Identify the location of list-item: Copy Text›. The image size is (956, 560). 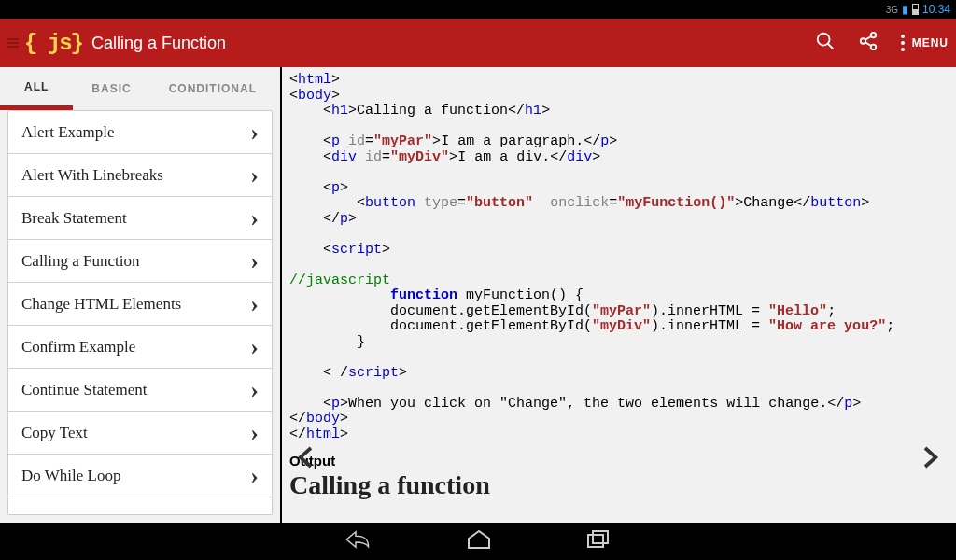
(140, 433).